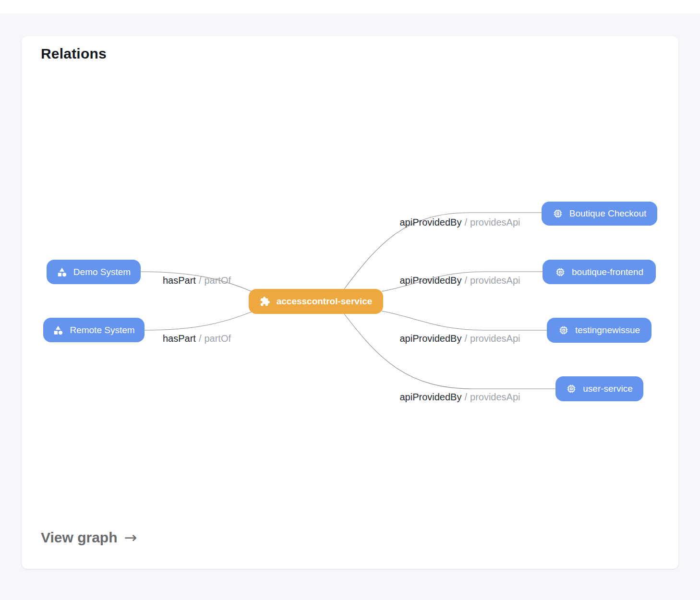 Image resolution: width=700 pixels, height=600 pixels. What do you see at coordinates (599, 389) in the screenshot?
I see `node-user-service: user-service` at bounding box center [599, 389].